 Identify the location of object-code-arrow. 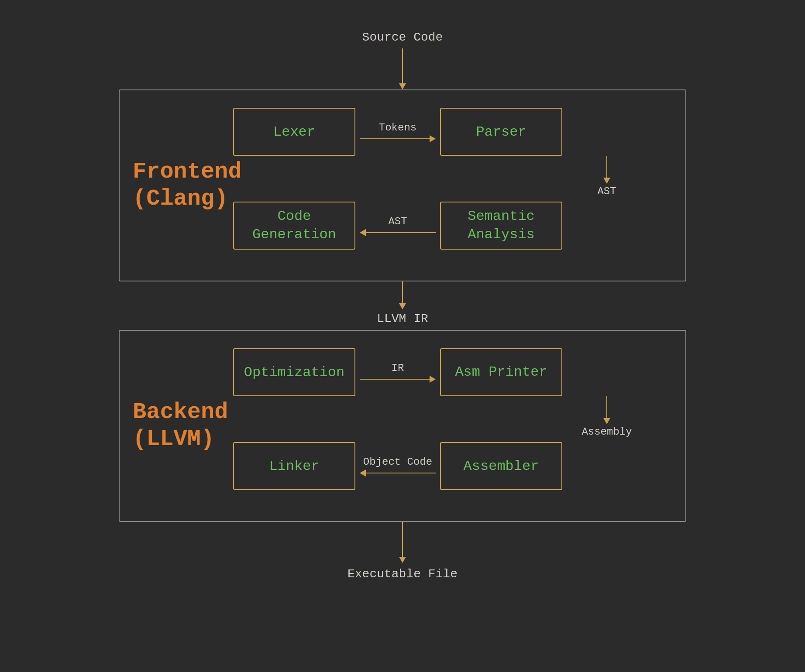
(398, 473).